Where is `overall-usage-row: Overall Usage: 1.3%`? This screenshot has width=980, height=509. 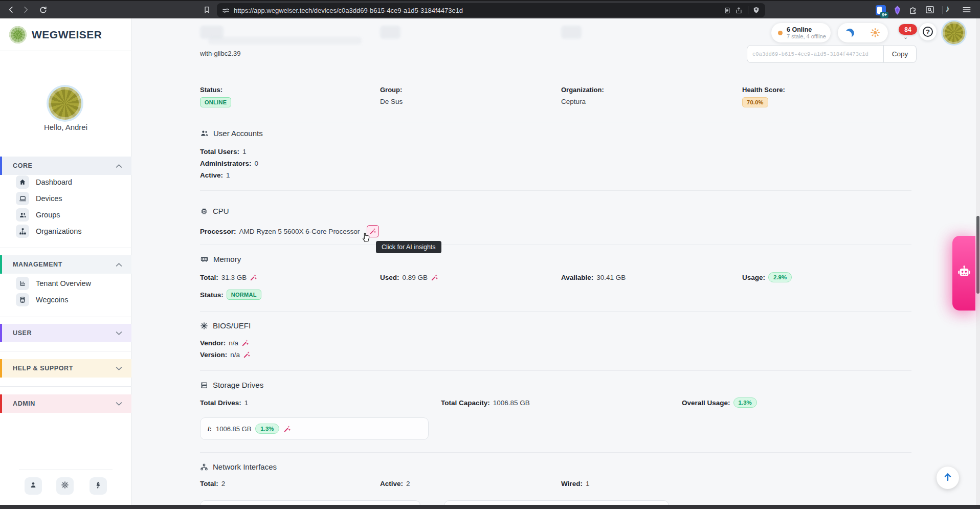
overall-usage-row: Overall Usage: 1.3% is located at coordinates (719, 403).